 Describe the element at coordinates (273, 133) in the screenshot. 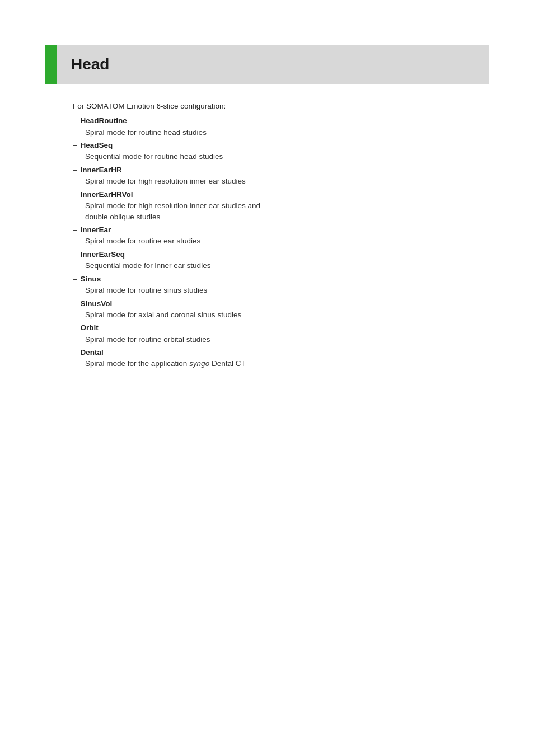

I see `item-description: Spiral mode for routine head studies` at that location.